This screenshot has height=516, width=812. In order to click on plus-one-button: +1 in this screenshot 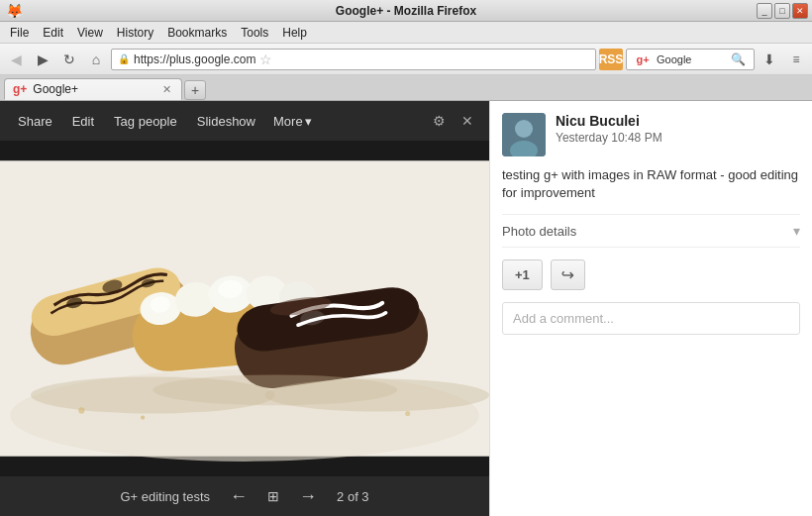, I will do `click(523, 275)`.